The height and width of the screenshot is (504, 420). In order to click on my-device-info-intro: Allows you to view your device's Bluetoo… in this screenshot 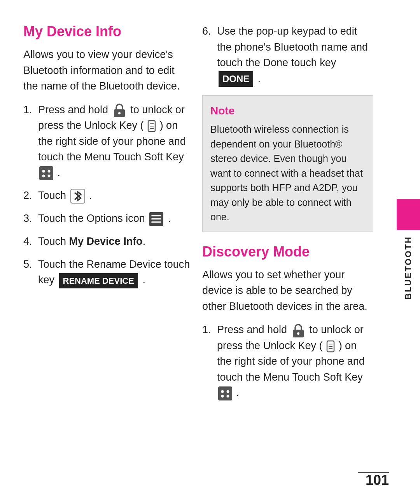, I will do `click(107, 70)`.